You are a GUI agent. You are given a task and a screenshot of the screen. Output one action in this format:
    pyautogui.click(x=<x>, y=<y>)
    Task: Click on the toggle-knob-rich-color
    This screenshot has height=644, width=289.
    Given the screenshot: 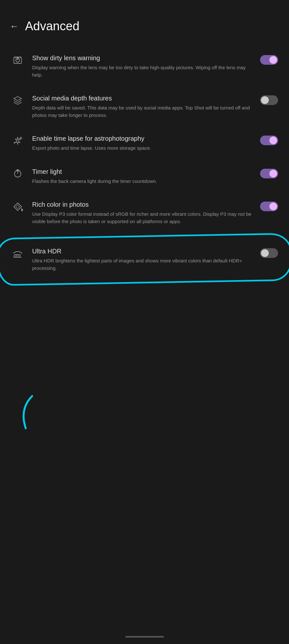 What is the action you would take?
    pyautogui.click(x=273, y=206)
    